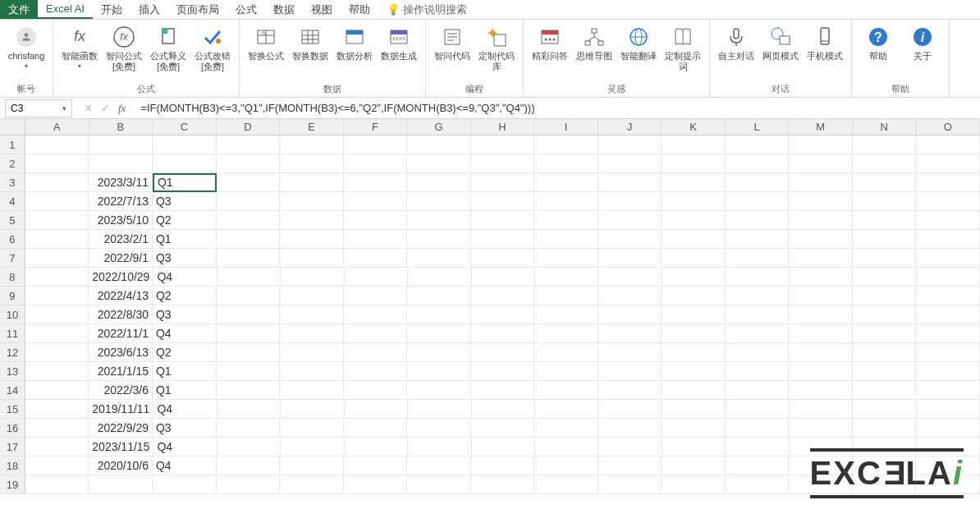 The height and width of the screenshot is (523, 980). What do you see at coordinates (121, 447) in the screenshot?
I see `cell: 2023/11/15` at bounding box center [121, 447].